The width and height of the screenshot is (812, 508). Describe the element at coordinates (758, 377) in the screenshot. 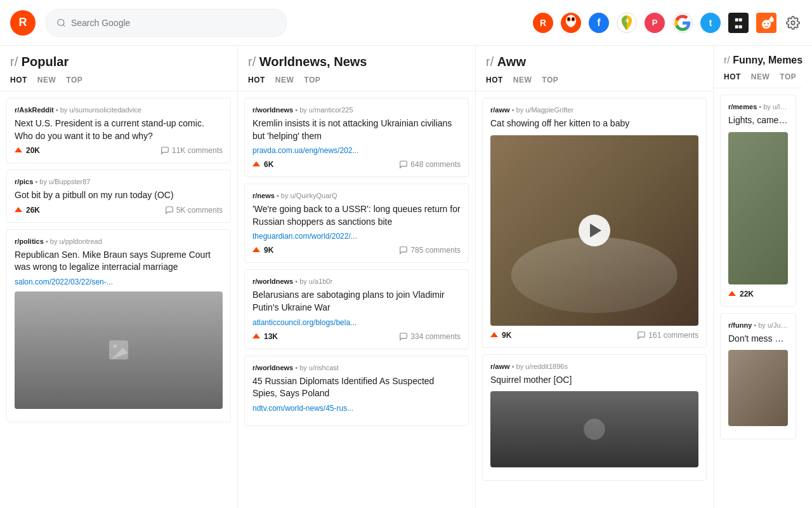

I see `post-funny-1: r/funny • by u/Juanisv... Don't mess wit…` at that location.